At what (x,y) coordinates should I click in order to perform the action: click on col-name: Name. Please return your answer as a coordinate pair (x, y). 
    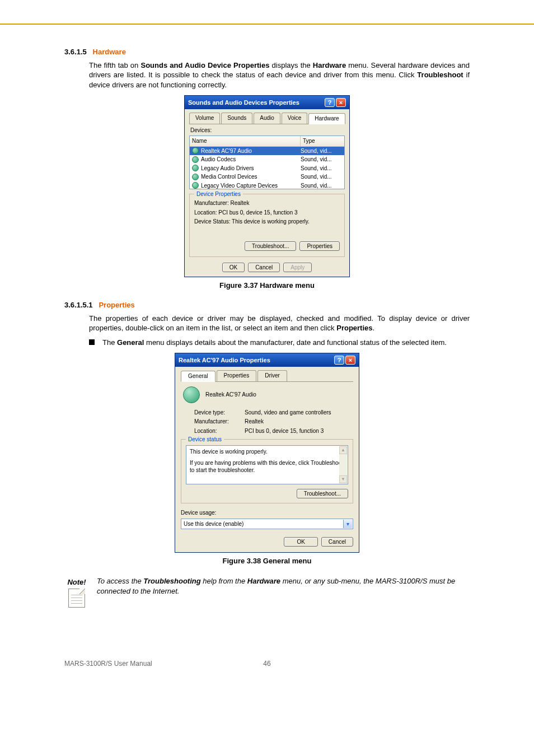
    Looking at the image, I should click on (245, 141).